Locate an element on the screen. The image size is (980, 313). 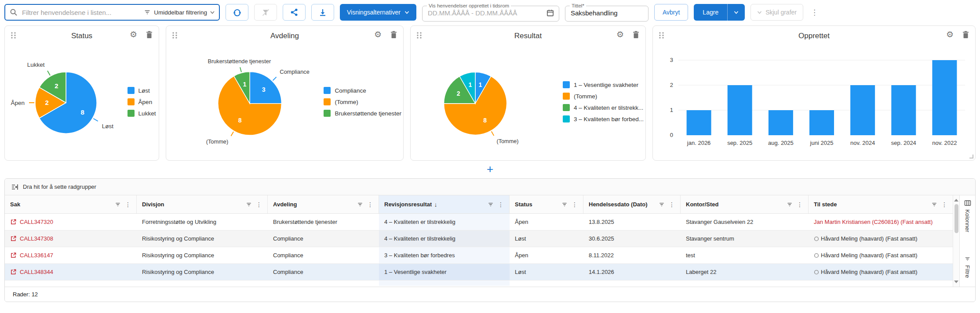
calendar-button is located at coordinates (550, 13).